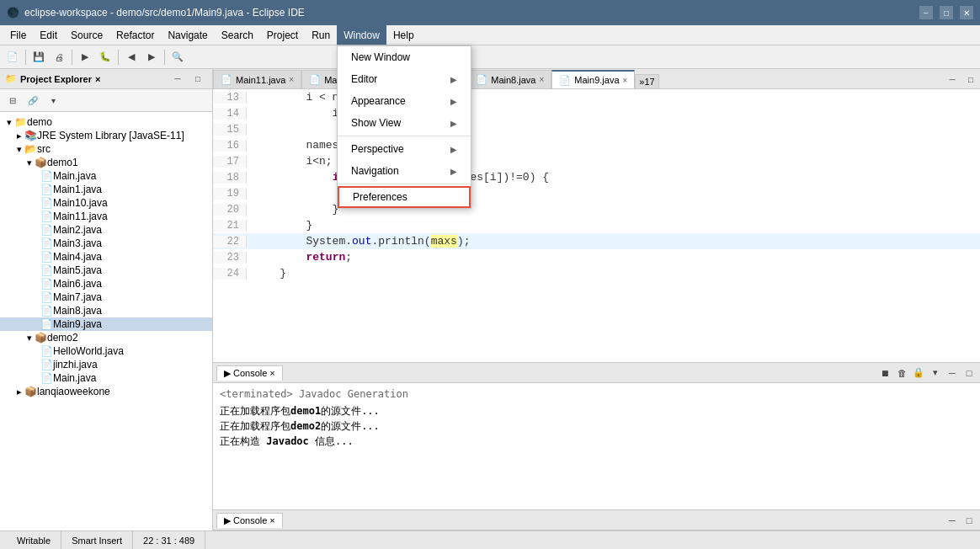 Image resolution: width=980 pixels, height=549 pixels. What do you see at coordinates (106, 324) in the screenshot?
I see `tree-item-main9: 📄 Main9.java` at bounding box center [106, 324].